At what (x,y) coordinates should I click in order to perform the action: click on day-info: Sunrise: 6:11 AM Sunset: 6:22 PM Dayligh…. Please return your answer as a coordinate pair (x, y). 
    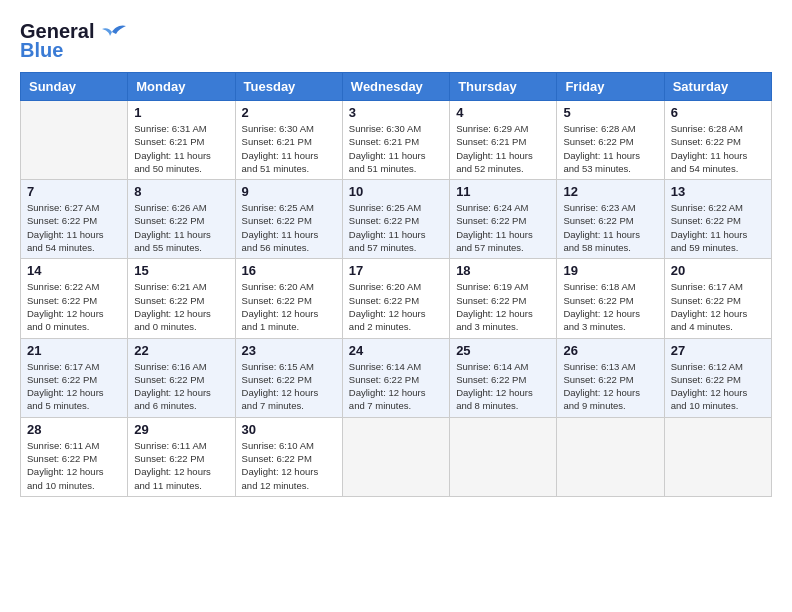
    Looking at the image, I should click on (74, 466).